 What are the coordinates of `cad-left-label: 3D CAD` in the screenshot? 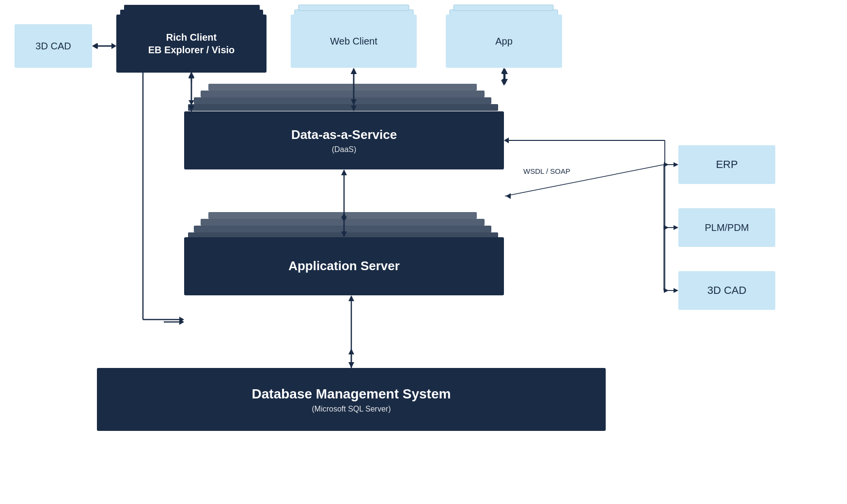 It's located at (53, 46).